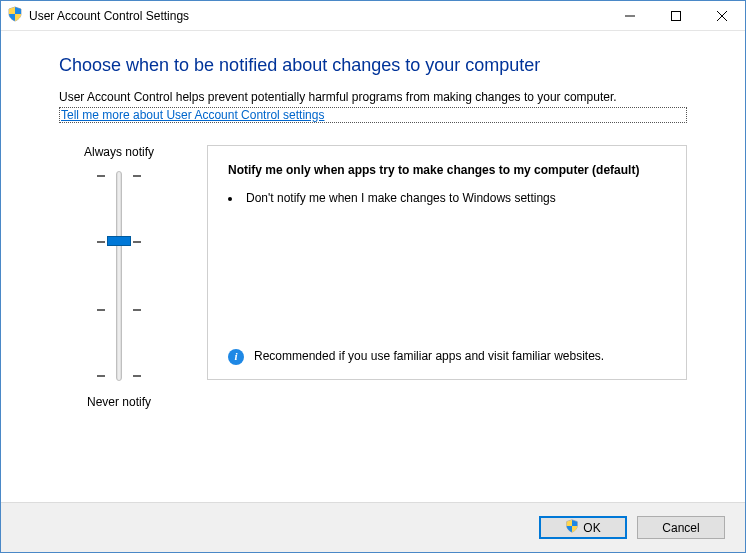  Describe the element at coordinates (373, 66) in the screenshot. I see `page-heading: Choose when to be notified about changes…` at that location.